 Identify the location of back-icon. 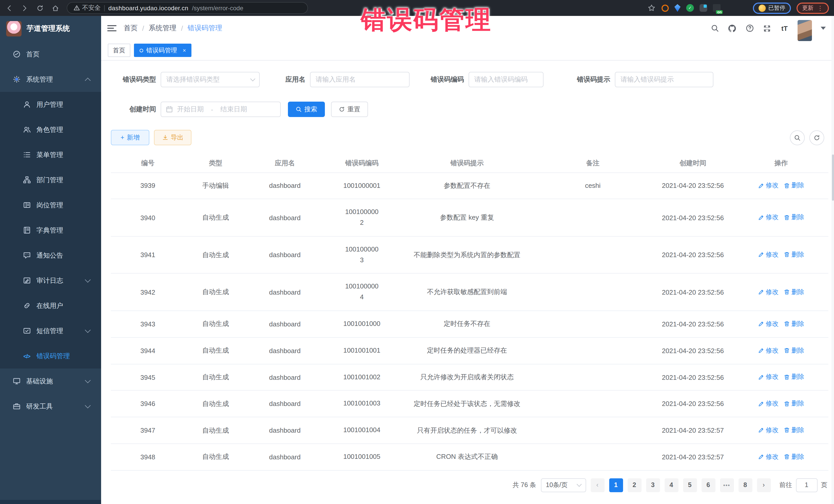
(9, 8).